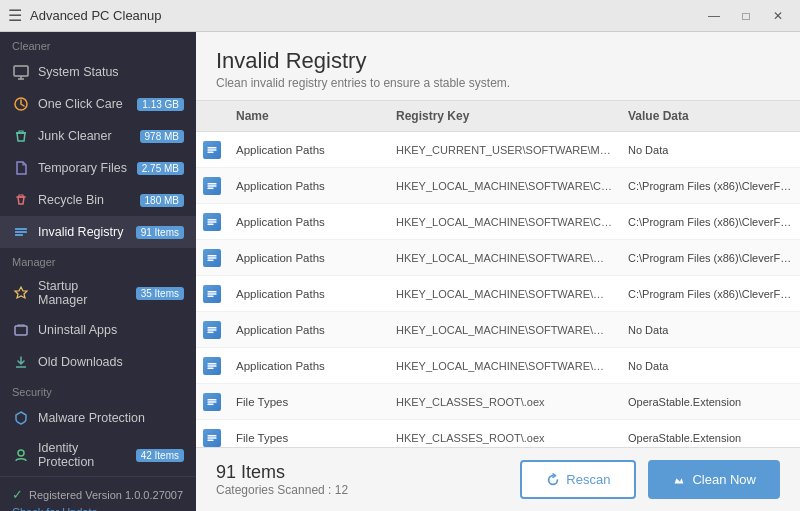 Image resolution: width=800 pixels, height=511 pixels. What do you see at coordinates (710, 186) in the screenshot?
I see `row-value: C:\Program Files (x86)\CleverFile...` at bounding box center [710, 186].